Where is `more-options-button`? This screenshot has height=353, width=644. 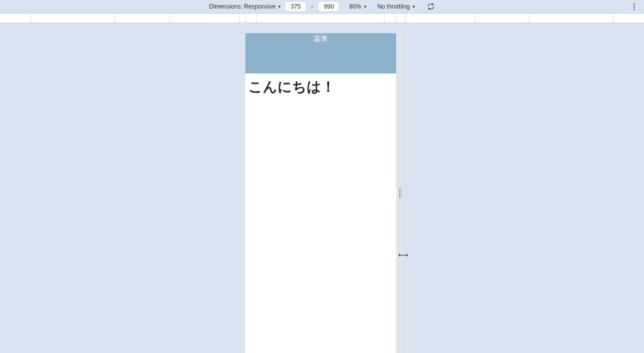
more-options-button is located at coordinates (634, 7).